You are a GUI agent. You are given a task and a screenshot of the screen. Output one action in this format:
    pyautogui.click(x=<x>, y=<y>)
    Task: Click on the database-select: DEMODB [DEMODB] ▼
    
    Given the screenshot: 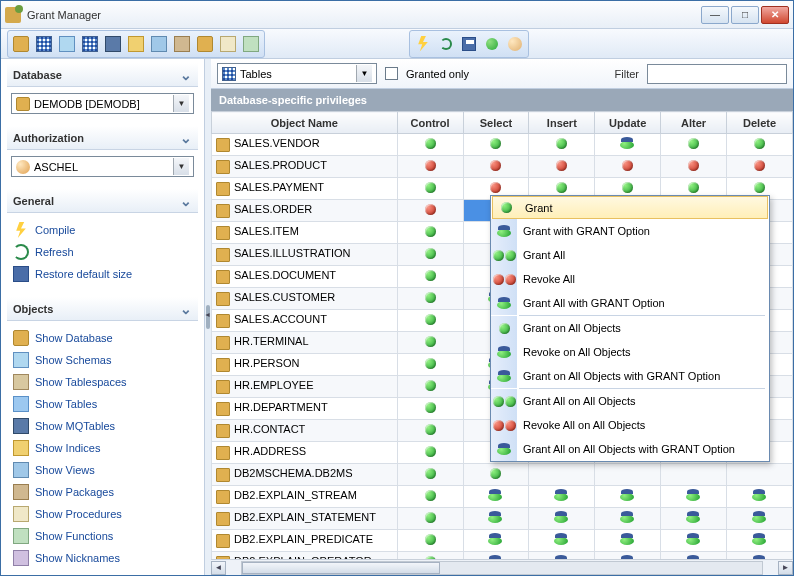 What is the action you would take?
    pyautogui.click(x=102, y=104)
    